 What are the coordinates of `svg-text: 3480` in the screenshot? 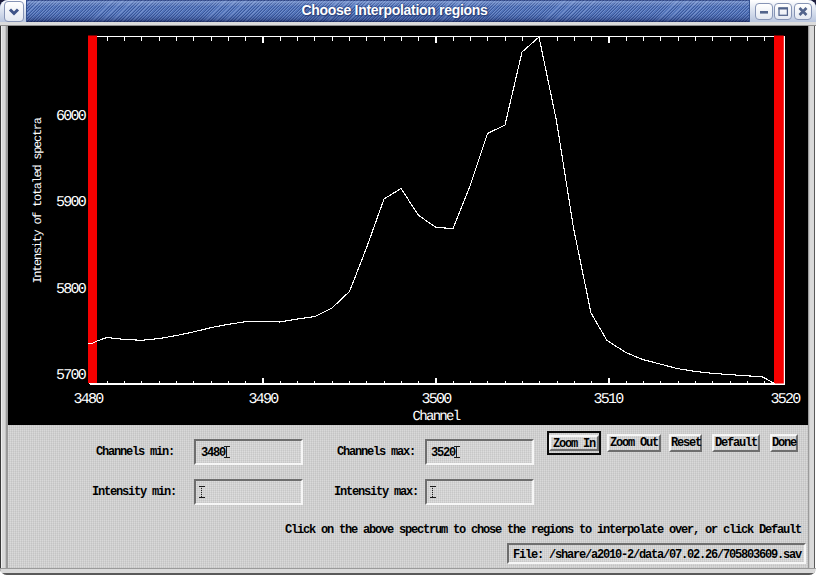 It's located at (88, 400).